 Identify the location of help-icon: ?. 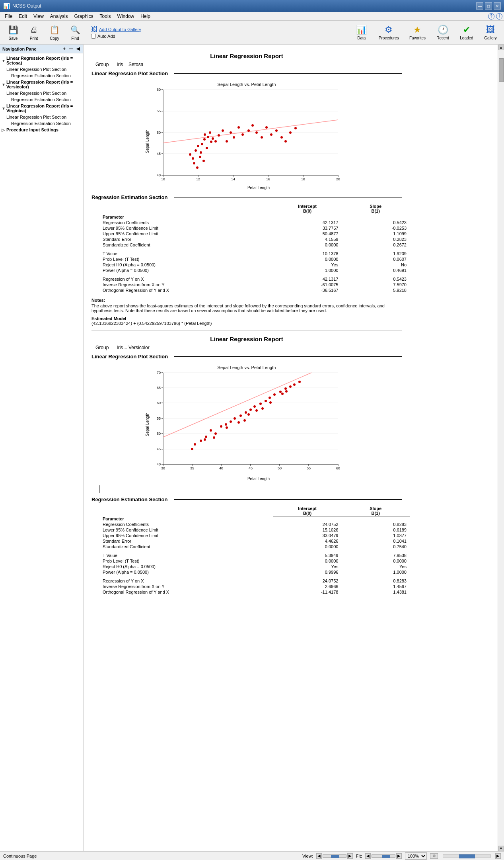
(491, 16).